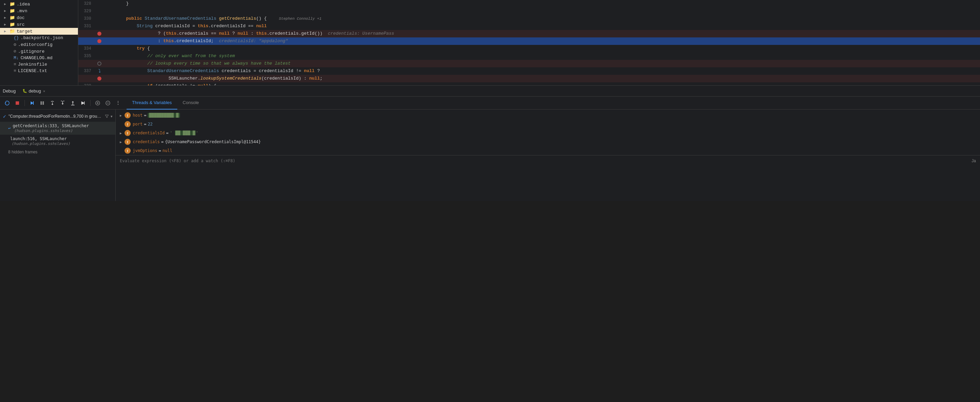 The width and height of the screenshot is (980, 402). What do you see at coordinates (9, 91) in the screenshot?
I see `debug-label: Debug` at bounding box center [9, 91].